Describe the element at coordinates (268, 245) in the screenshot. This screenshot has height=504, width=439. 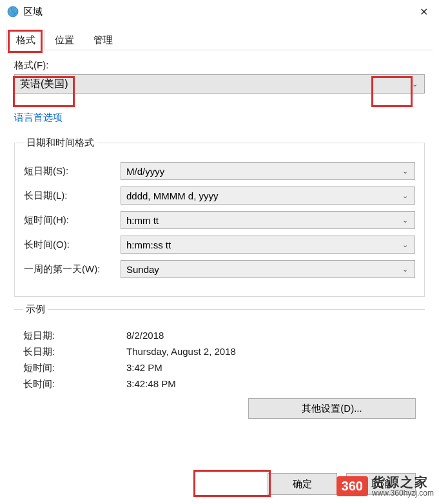
I see `long-time-dropdown: h:mm:ss tt ⌄` at that location.